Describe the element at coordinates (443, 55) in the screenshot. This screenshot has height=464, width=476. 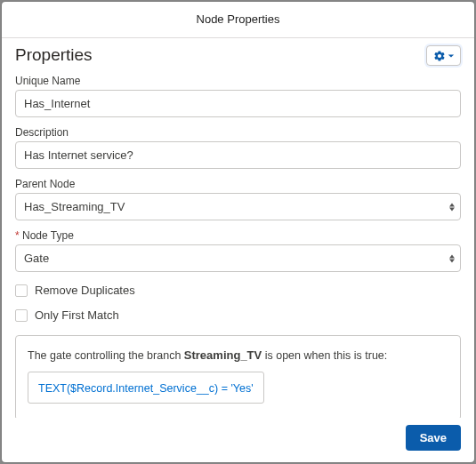
I see `settings-button` at that location.